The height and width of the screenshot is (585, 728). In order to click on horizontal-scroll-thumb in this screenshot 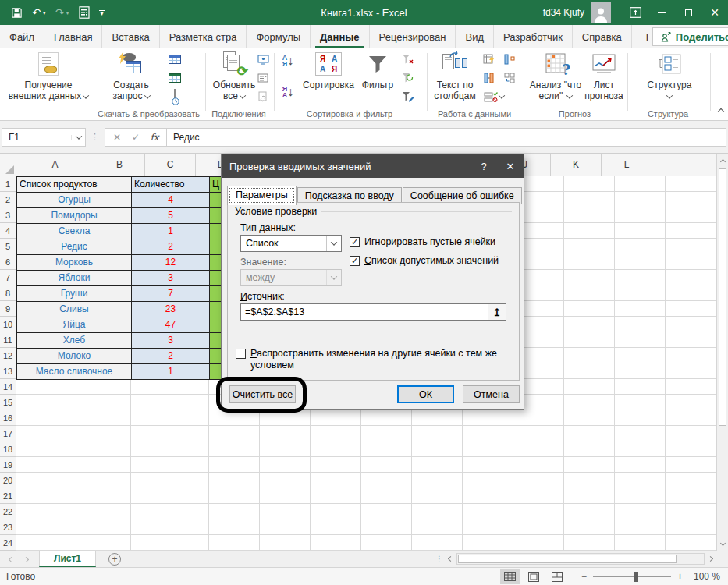, I will do `click(567, 558)`.